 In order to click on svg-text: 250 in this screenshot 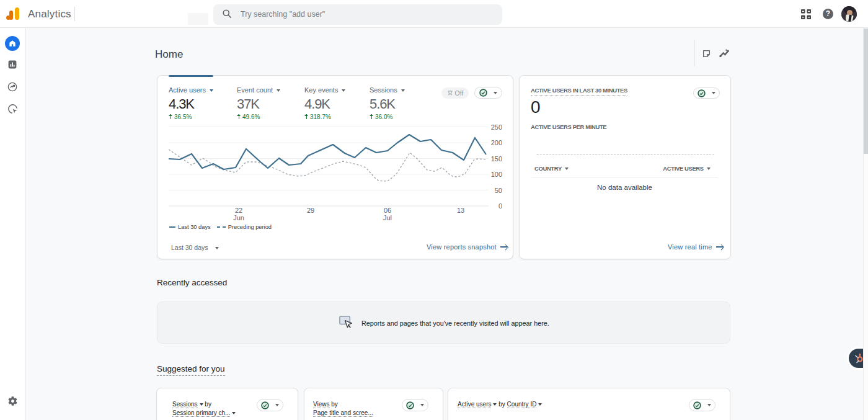, I will do `click(497, 127)`.